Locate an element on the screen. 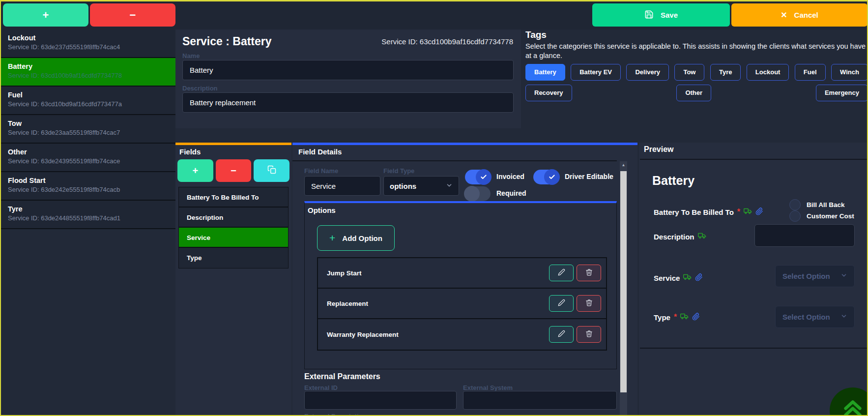 The width and height of the screenshot is (868, 416). tag-chip: Emergency is located at coordinates (842, 93).